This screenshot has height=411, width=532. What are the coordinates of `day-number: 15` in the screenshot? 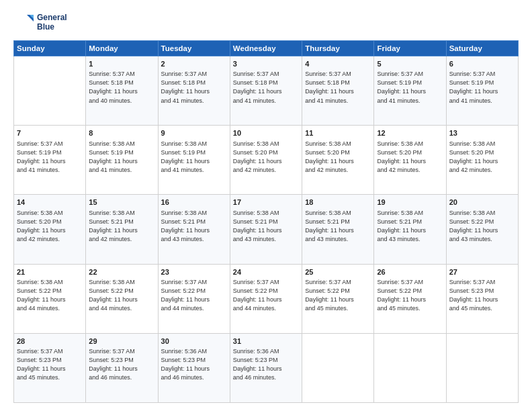 It's located at (122, 203).